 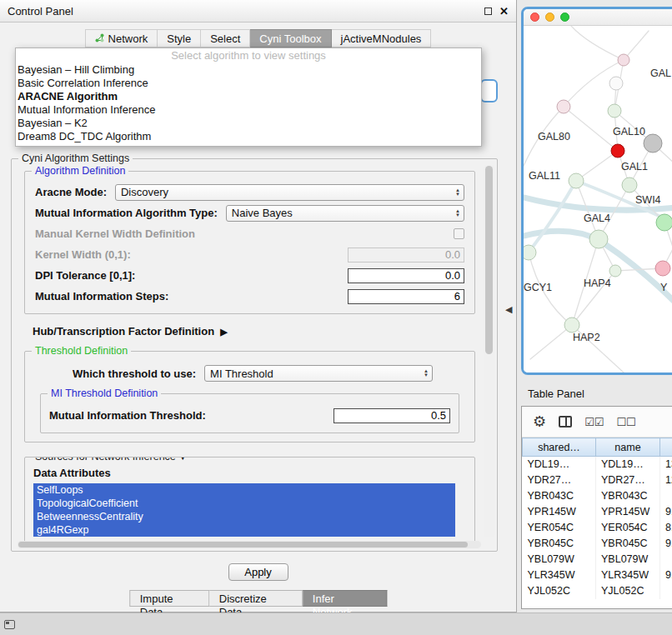 I want to click on collapse-down-arrow-icon, so click(x=183, y=460).